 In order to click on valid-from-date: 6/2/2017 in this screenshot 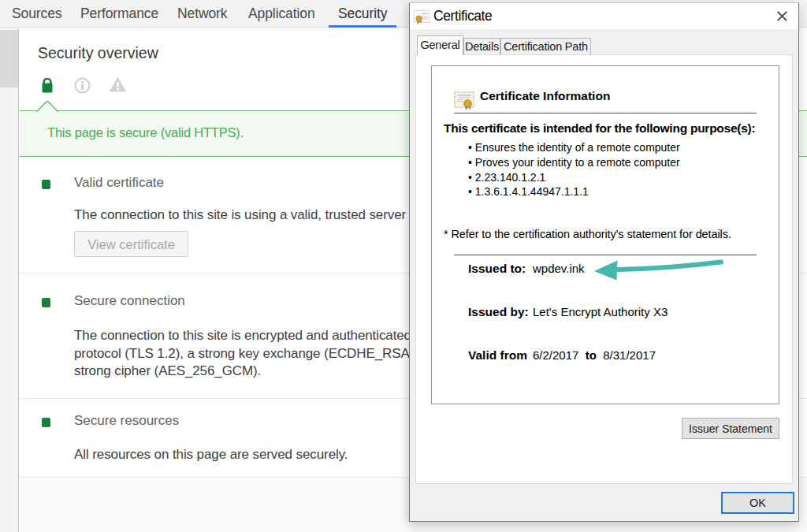, I will do `click(556, 355)`.